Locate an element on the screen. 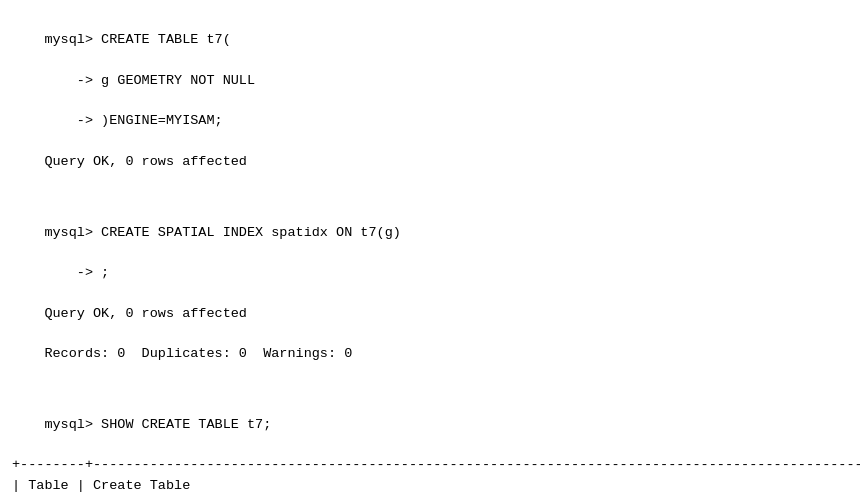 Image resolution: width=860 pixels, height=500 pixels. line-1: mysql> CREATE TABLE t7( is located at coordinates (137, 40).